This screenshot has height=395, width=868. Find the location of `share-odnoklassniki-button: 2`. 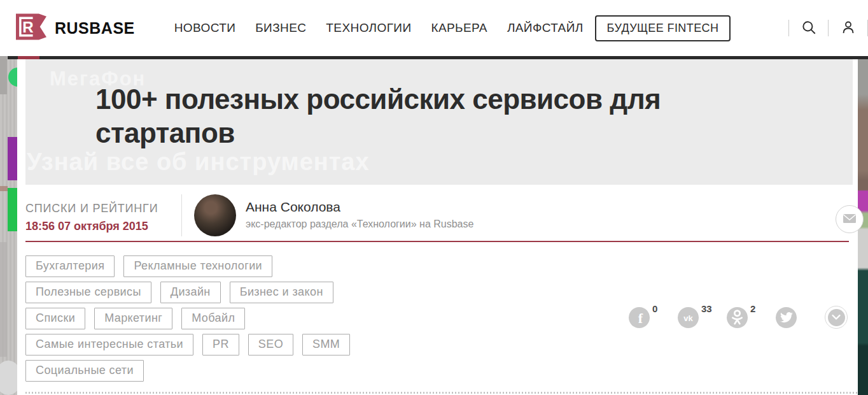

share-odnoklassniki-button: 2 is located at coordinates (751, 320).